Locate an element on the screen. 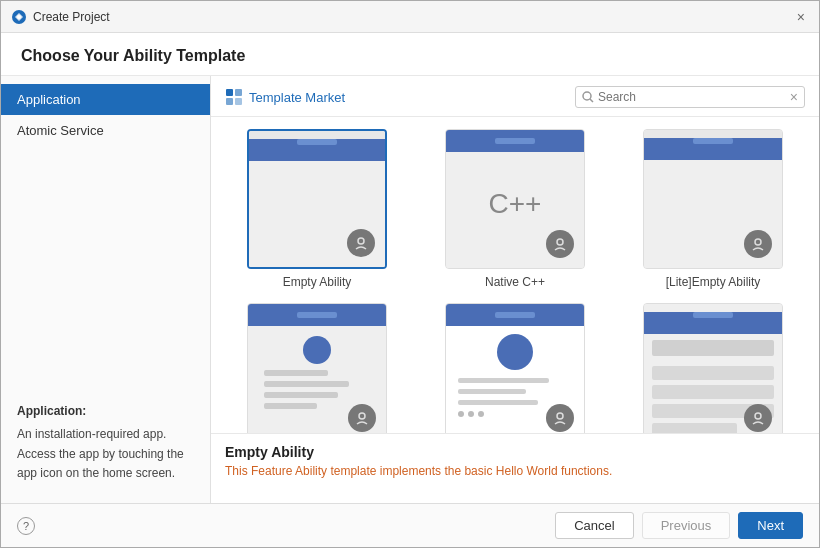 Image resolution: width=820 pixels, height=548 pixels. lite-empty-label: [Lite]Empty Ability is located at coordinates (714, 282).